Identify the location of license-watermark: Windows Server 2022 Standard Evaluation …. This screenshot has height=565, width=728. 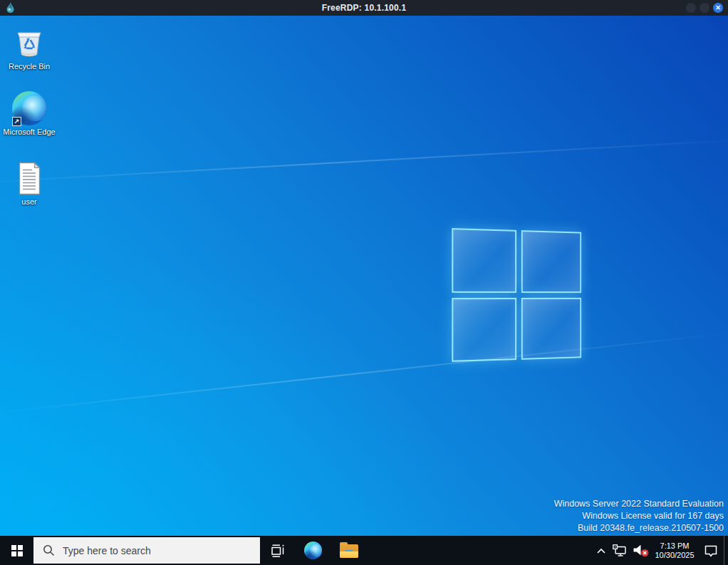
(639, 516).